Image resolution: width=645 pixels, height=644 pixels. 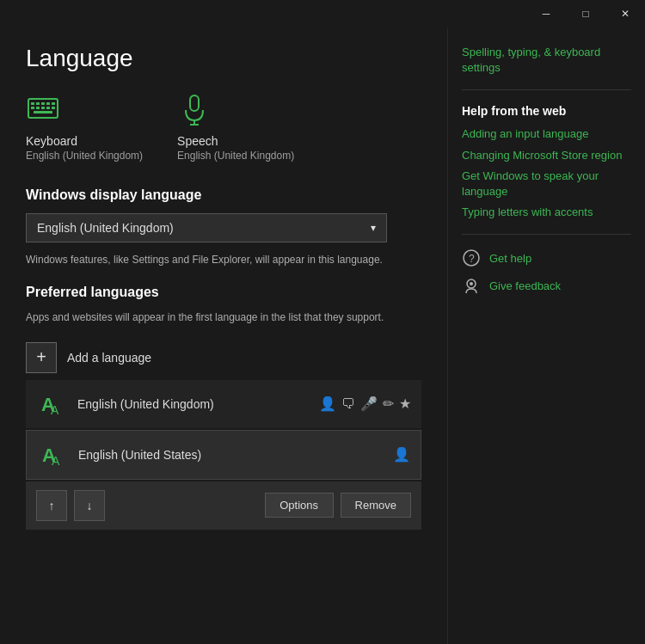 What do you see at coordinates (369, 404) in the screenshot?
I see `lang-action-mic-icon: 🎤` at bounding box center [369, 404].